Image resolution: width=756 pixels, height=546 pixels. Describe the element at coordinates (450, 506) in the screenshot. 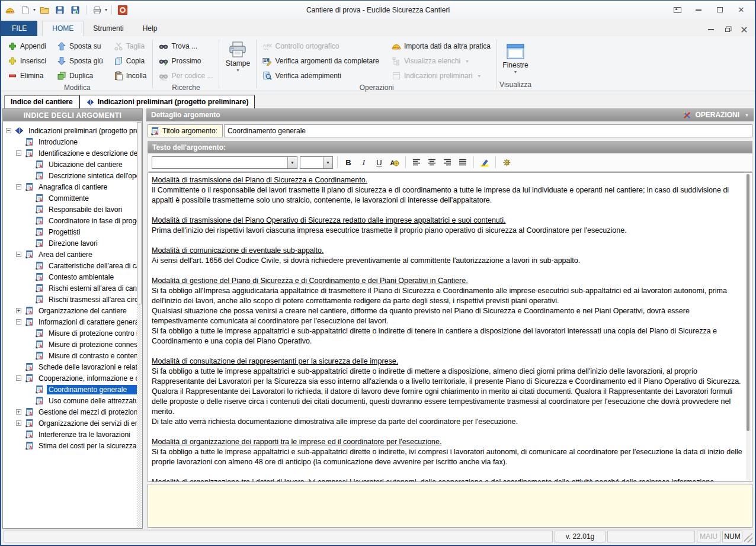

I see `notes-area` at that location.